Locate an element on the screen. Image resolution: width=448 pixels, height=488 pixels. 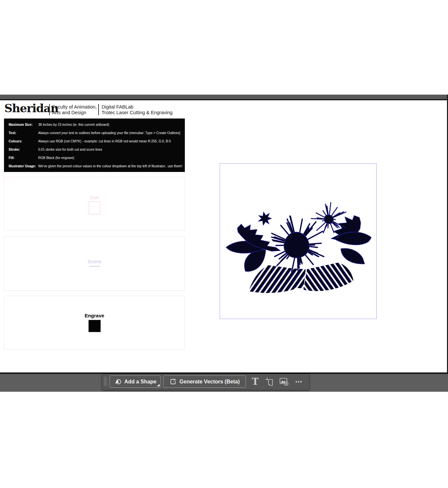
lab-line2: Trotec Laser Cutting & Engraving is located at coordinates (137, 113).